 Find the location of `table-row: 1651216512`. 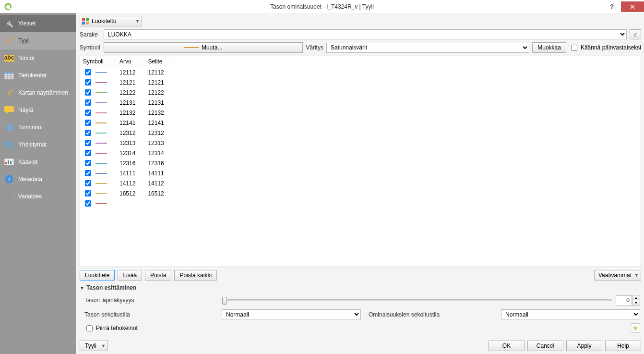

table-row: 1651216512 is located at coordinates (127, 193).